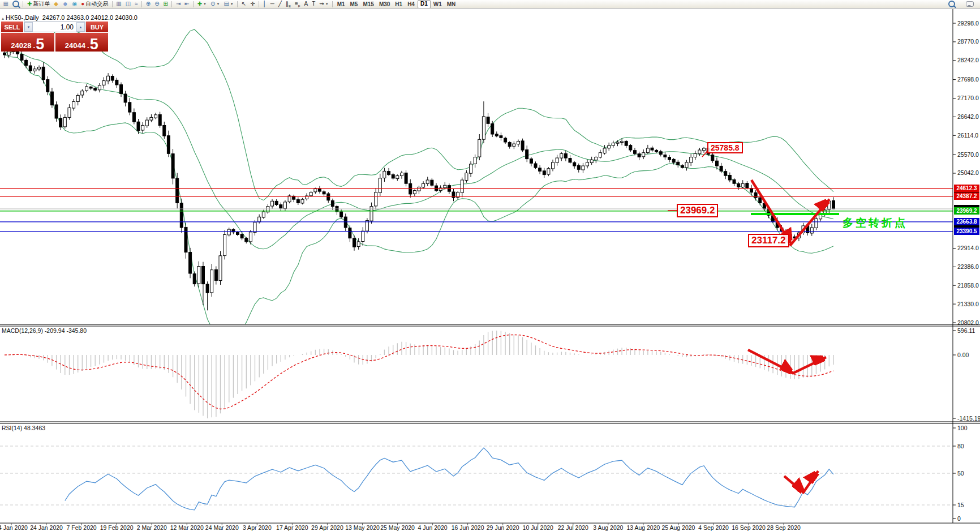  I want to click on rsi-label: RSI(14) 48.3463, so click(24, 428).